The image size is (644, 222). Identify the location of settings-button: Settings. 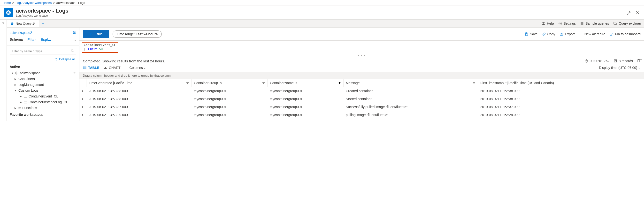
(567, 23).